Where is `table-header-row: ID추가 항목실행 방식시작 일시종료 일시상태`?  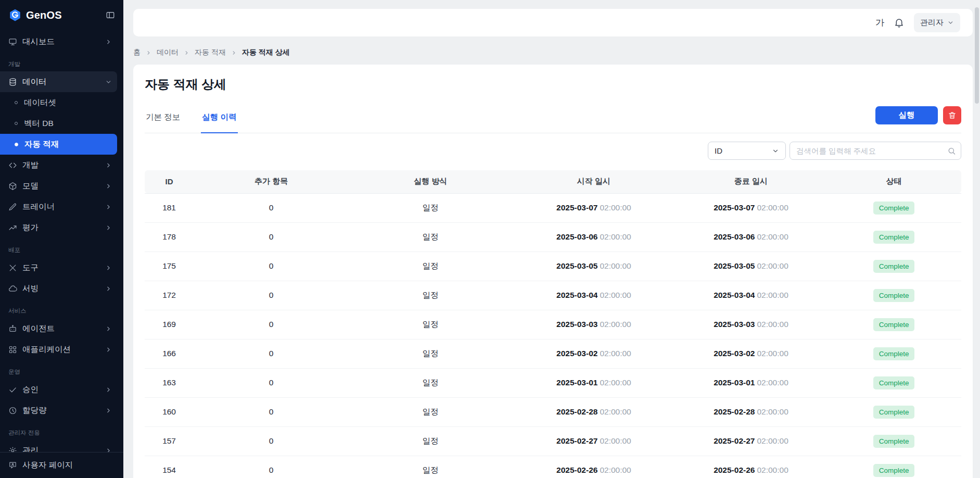 table-header-row: ID추가 항목실행 방식시작 일시종료 일시상태 is located at coordinates (553, 182).